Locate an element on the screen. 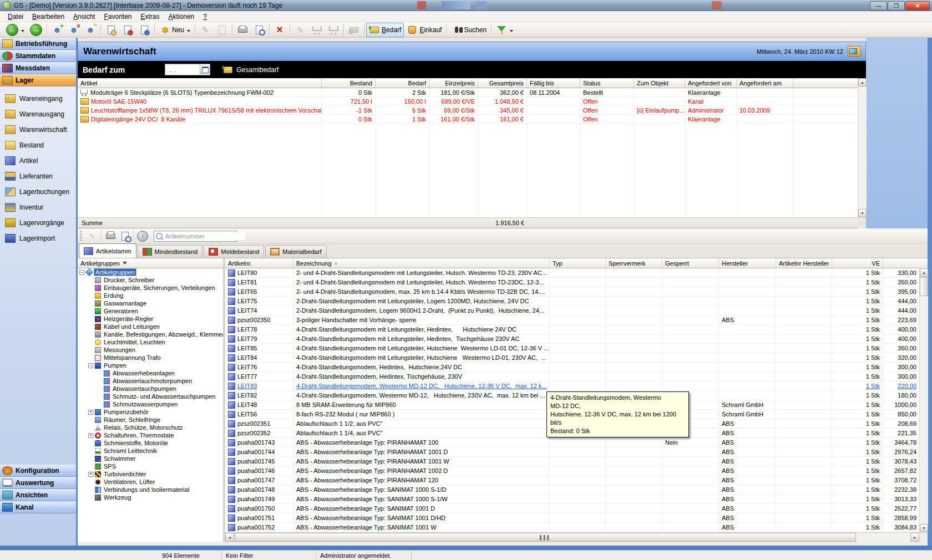  tree-item: Mittelspannung Trafo is located at coordinates (150, 358).